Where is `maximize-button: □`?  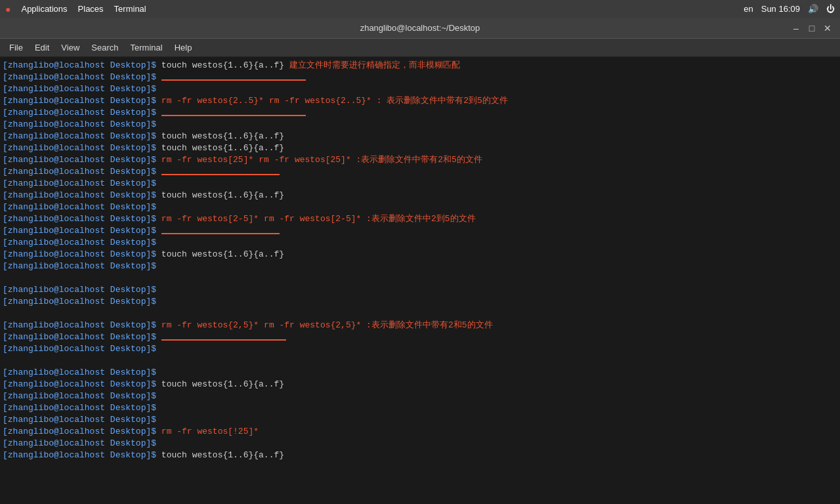 maximize-button: □ is located at coordinates (812, 28).